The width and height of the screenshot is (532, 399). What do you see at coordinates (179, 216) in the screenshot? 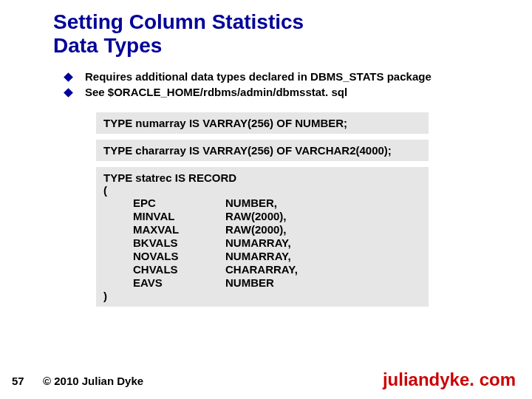
I see `field-name: MINVAL` at bounding box center [179, 216].